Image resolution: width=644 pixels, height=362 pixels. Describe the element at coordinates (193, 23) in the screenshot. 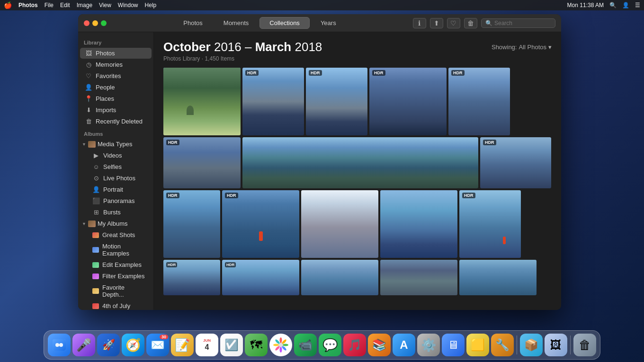

I see `tab-photos: Photos` at that location.